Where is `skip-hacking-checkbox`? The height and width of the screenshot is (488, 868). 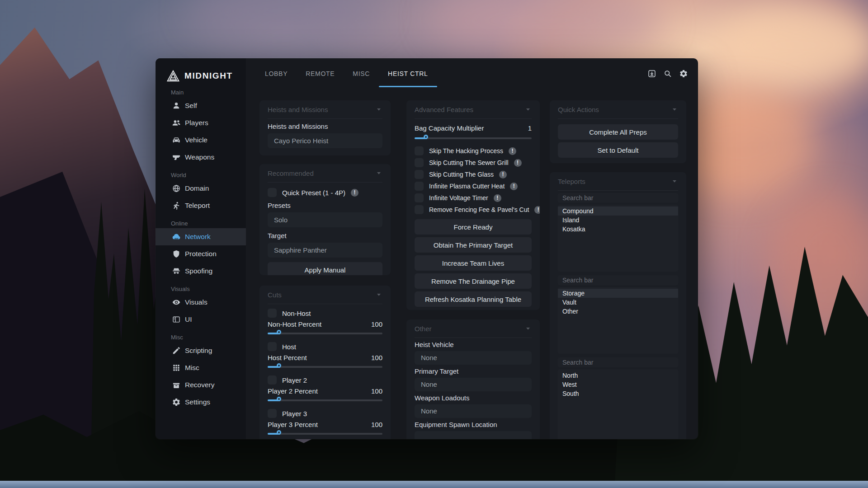 skip-hacking-checkbox is located at coordinates (419, 151).